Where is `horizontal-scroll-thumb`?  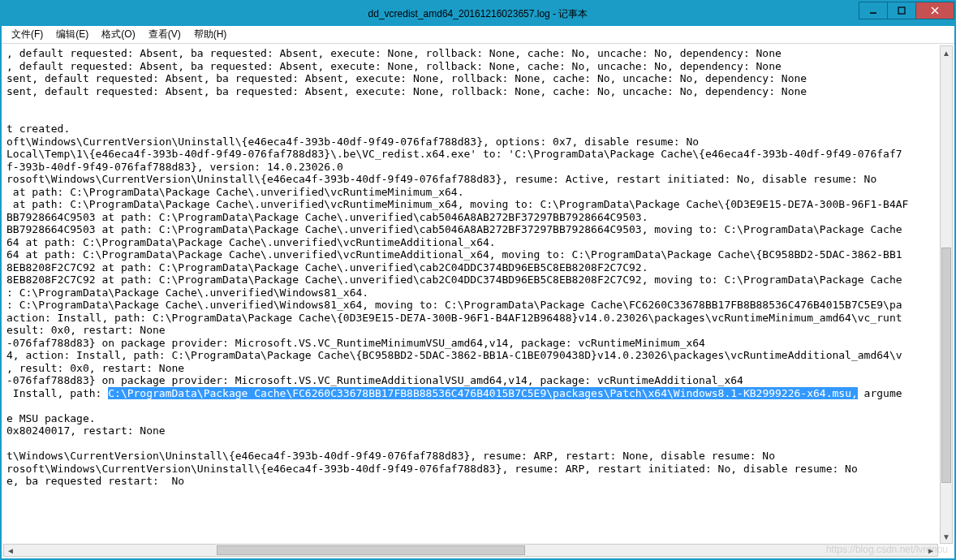 horizontal-scroll-thumb is located at coordinates (371, 550).